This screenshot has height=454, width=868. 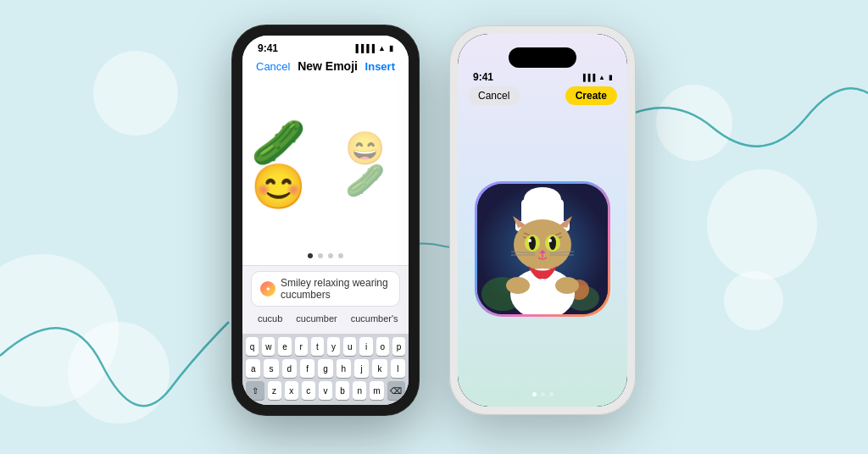 What do you see at coordinates (327, 66) in the screenshot?
I see `new-emoji-title: New Emoji` at bounding box center [327, 66].